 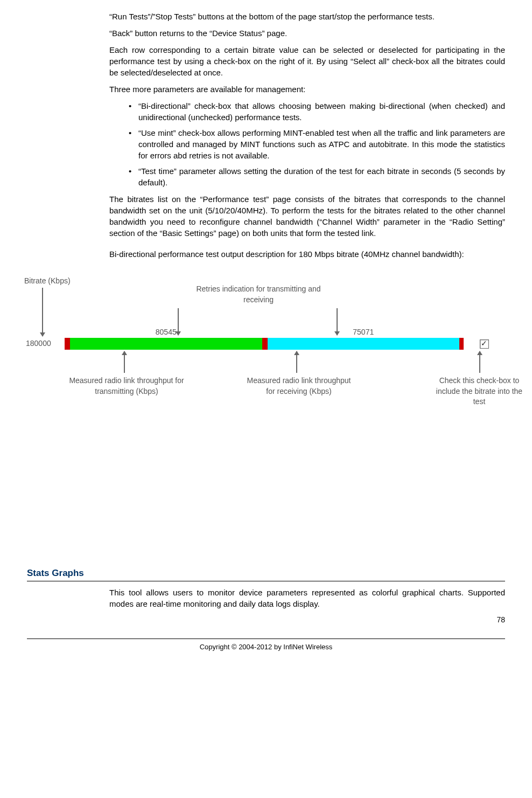 What do you see at coordinates (47, 281) in the screenshot?
I see `bitrate-label: Bitrate (Kbps)` at bounding box center [47, 281].